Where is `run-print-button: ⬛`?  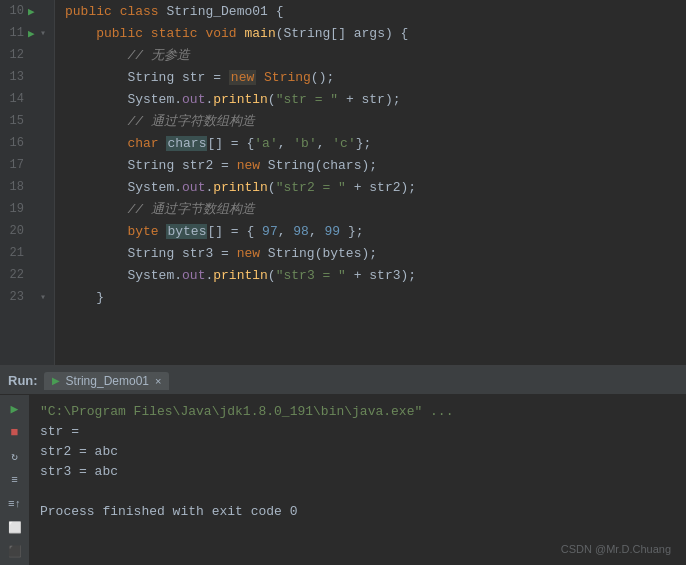 run-print-button: ⬛ is located at coordinates (15, 551).